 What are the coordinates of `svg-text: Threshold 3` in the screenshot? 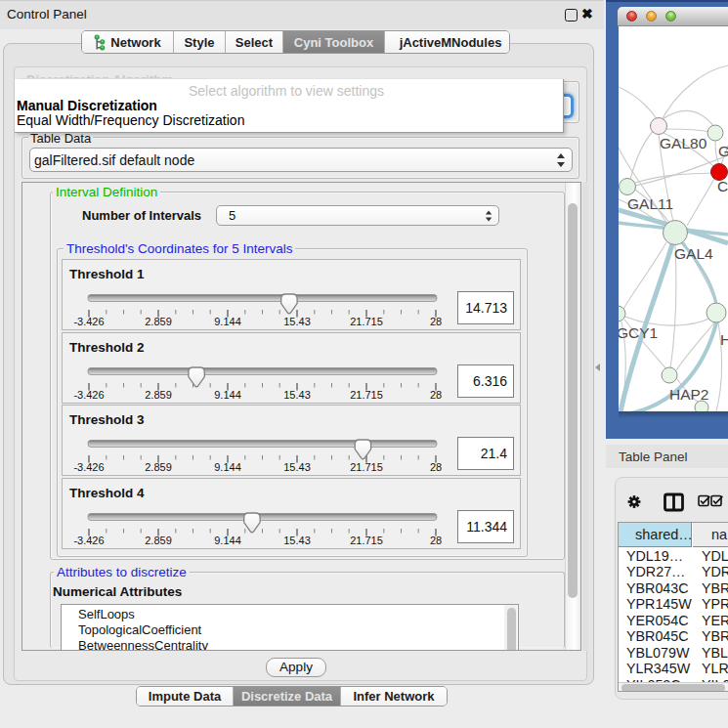 It's located at (107, 420).